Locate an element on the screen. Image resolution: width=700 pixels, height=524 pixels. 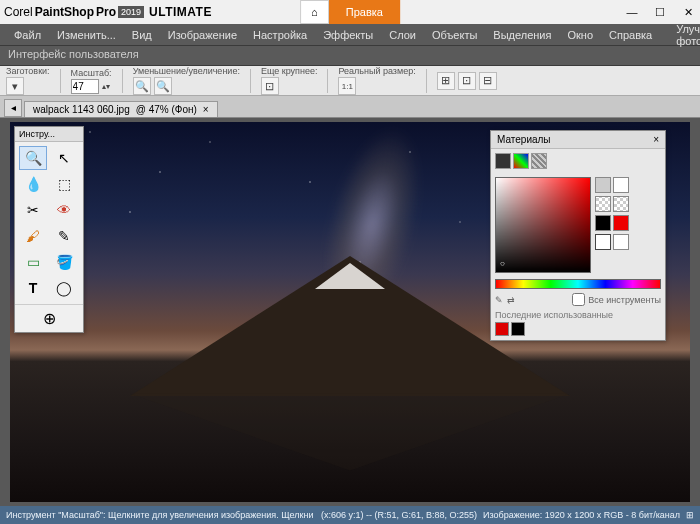
brand-year: 2019 is located at coordinates (131, 12).